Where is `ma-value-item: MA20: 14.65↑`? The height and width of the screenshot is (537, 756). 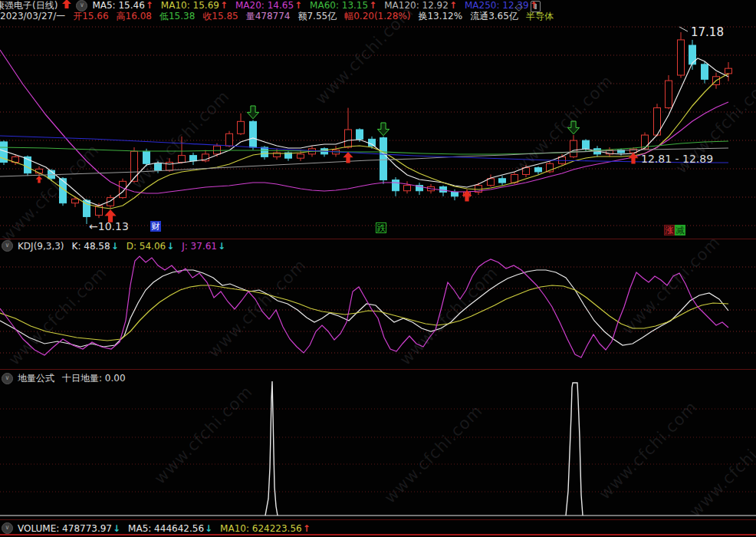 ma-value-item: MA20: 14.65↑ is located at coordinates (268, 5).